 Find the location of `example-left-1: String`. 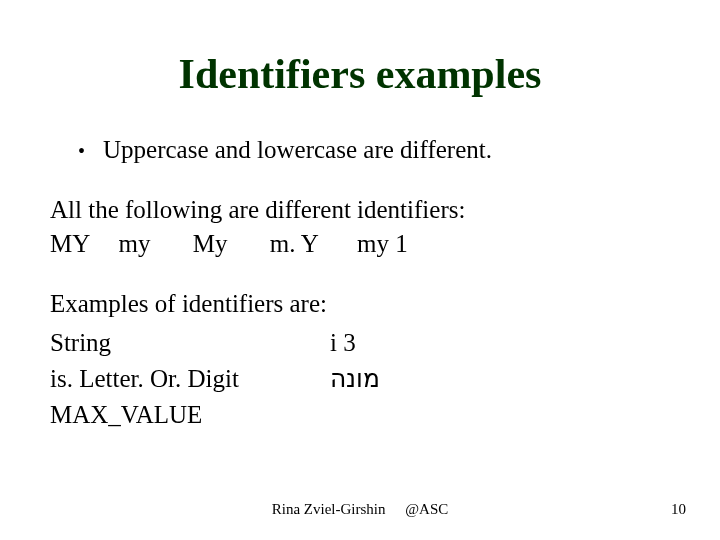

example-left-1: String is located at coordinates (190, 343).